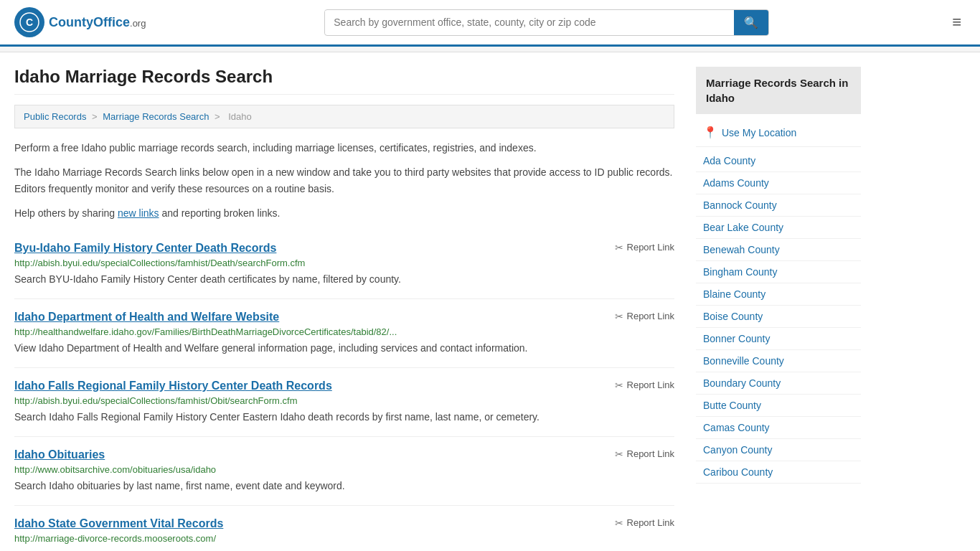  What do you see at coordinates (778, 339) in the screenshot?
I see `county-link: Bonner County` at bounding box center [778, 339].